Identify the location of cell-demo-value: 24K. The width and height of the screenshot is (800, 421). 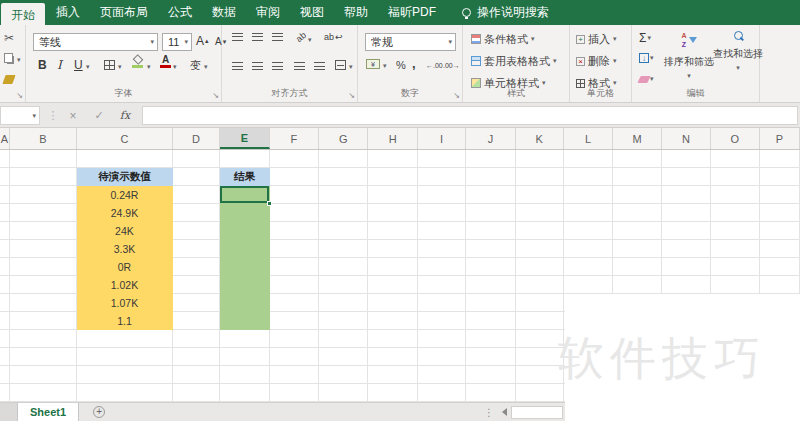
(125, 231).